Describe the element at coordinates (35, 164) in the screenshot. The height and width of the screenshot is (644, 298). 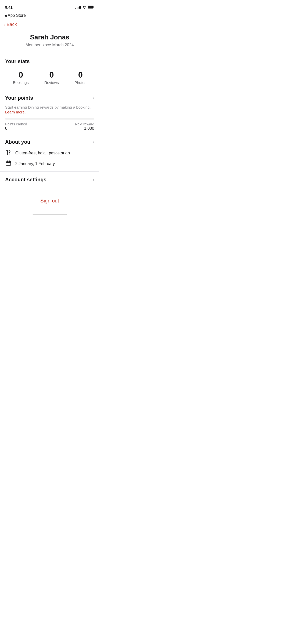
I see `dates-text: 2 January, 1 February` at that location.